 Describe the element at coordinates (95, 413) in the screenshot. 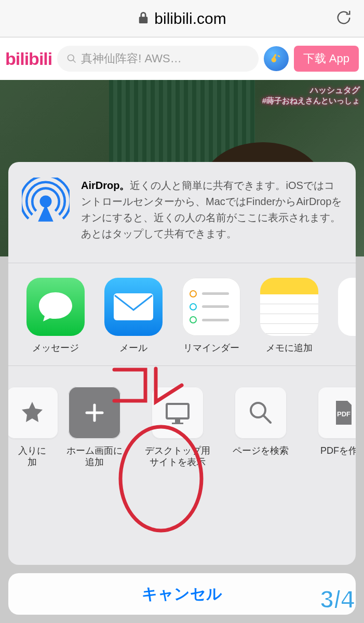

I see `plus-icon` at that location.